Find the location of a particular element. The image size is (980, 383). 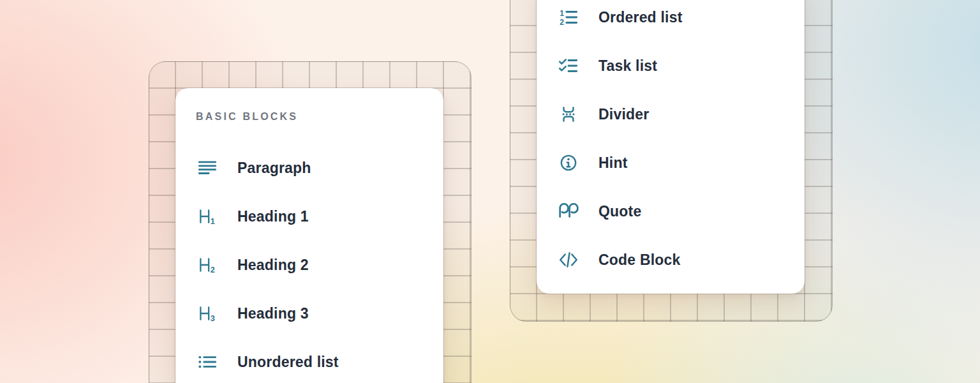

paragraph-icon is located at coordinates (207, 168).